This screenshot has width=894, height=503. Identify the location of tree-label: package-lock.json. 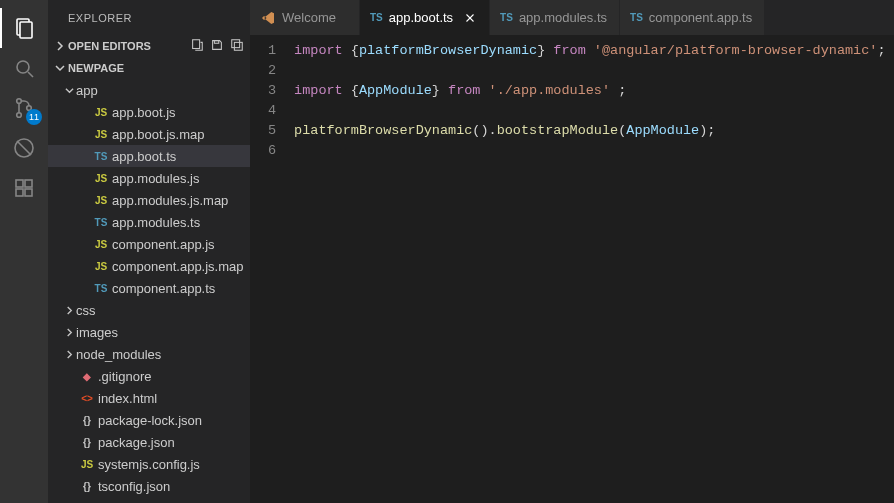
(150, 420).